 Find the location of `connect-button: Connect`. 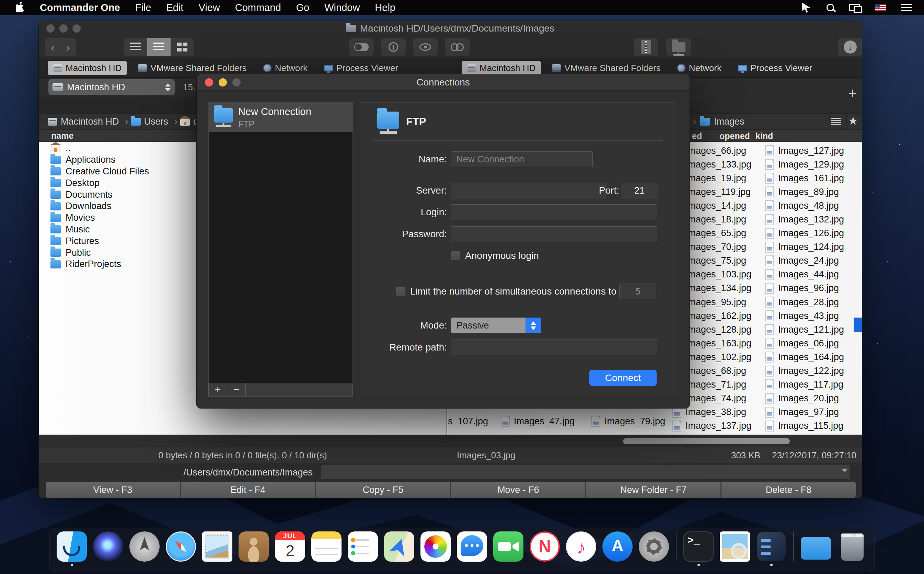

connect-button: Connect is located at coordinates (623, 378).